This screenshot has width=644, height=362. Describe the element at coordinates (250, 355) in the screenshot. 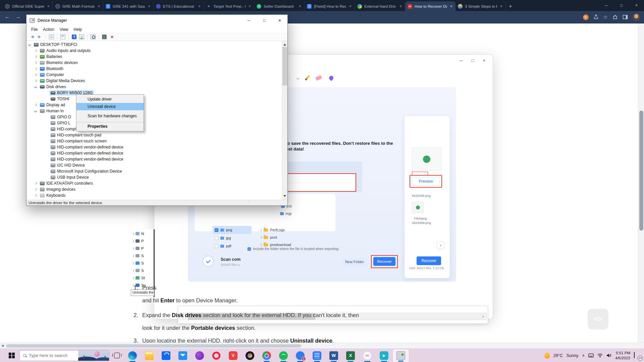

I see `taskbar-davinci-icon` at that location.